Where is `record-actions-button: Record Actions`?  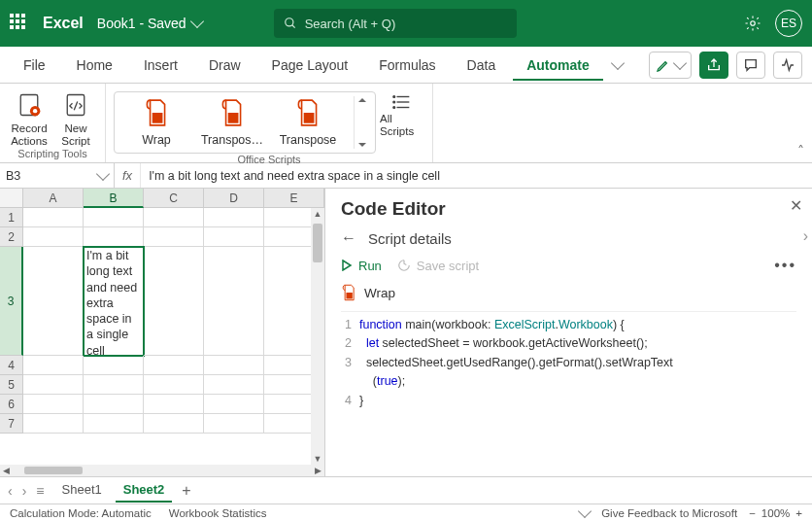
record-actions-button: Record Actions is located at coordinates (29, 118).